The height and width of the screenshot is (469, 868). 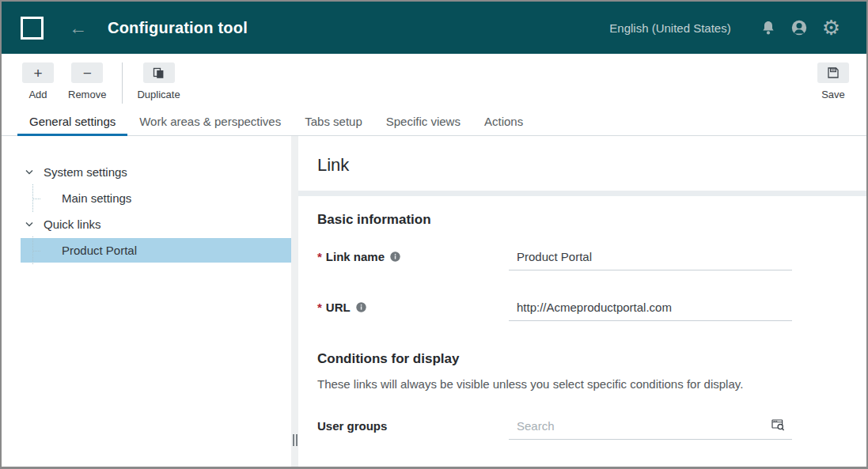 I want to click on panel-splitter, so click(x=294, y=301).